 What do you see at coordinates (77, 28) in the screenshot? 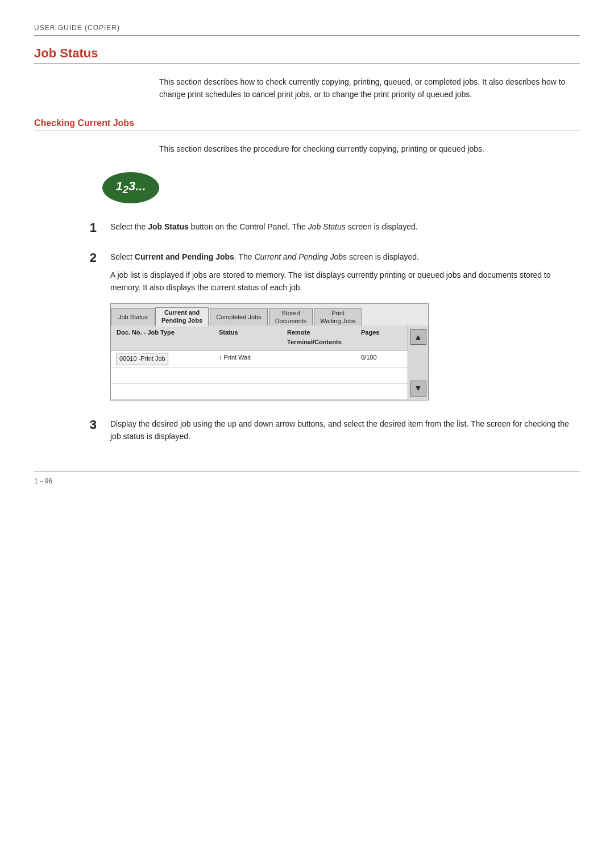
I see `breadcrumb: User Guide (Copier)` at bounding box center [77, 28].